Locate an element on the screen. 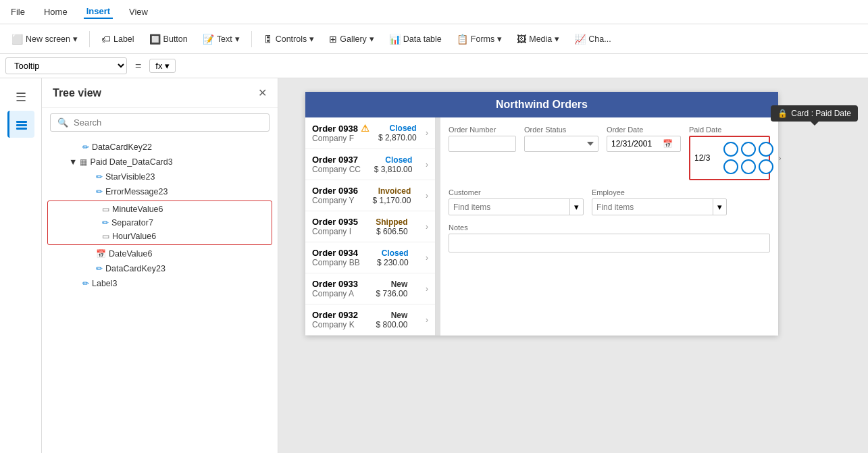 The width and height of the screenshot is (868, 453). order-item-0937: Order 0937 Company CC Closed $ 3,810.00 … is located at coordinates (370, 165).